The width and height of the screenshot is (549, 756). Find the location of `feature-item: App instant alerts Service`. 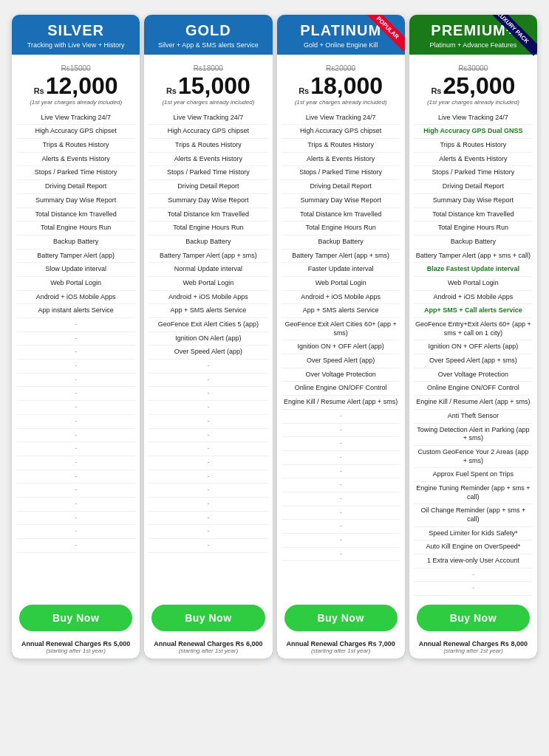

feature-item: App instant alerts Service is located at coordinates (75, 312).